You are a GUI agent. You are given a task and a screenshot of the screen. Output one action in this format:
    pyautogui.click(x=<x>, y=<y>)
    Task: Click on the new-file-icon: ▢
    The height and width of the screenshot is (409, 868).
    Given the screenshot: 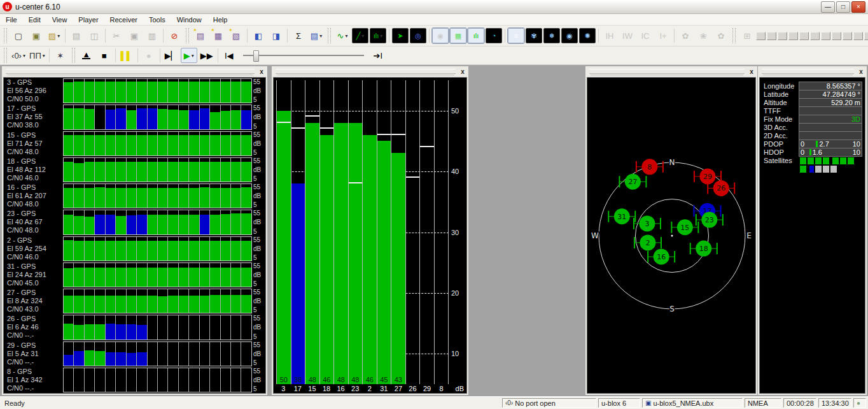 What is the action you would take?
    pyautogui.click(x=18, y=36)
    